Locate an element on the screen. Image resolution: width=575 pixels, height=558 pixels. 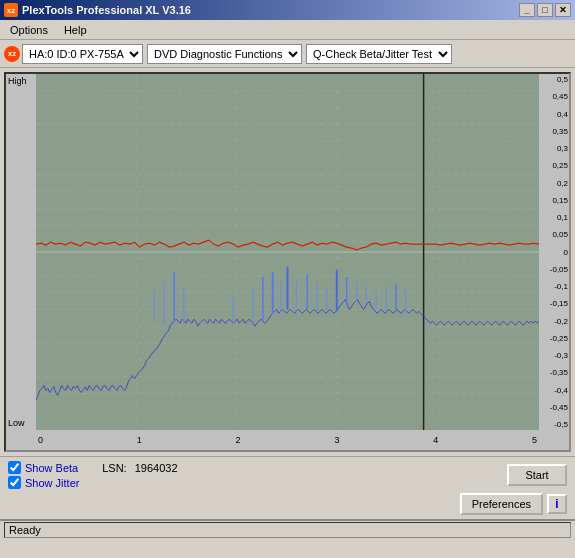
app-title: PlexTools Professional XL V3.16 is located at coordinates (106, 10).